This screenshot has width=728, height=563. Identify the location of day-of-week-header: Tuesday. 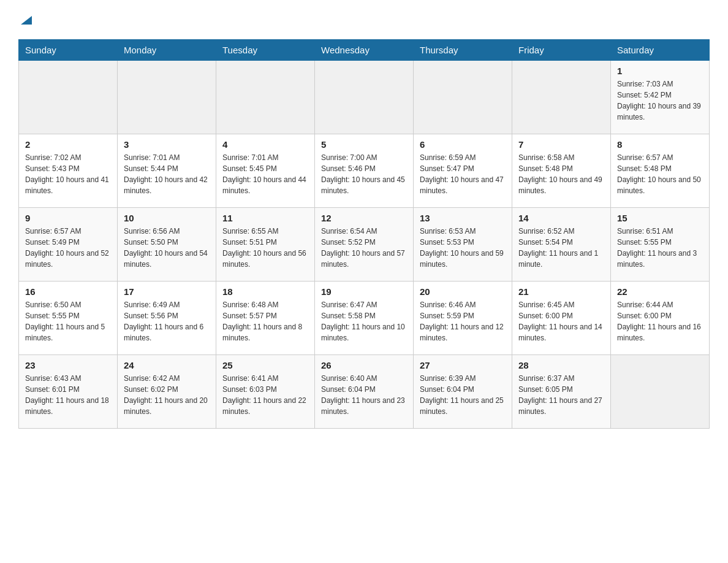
(266, 50).